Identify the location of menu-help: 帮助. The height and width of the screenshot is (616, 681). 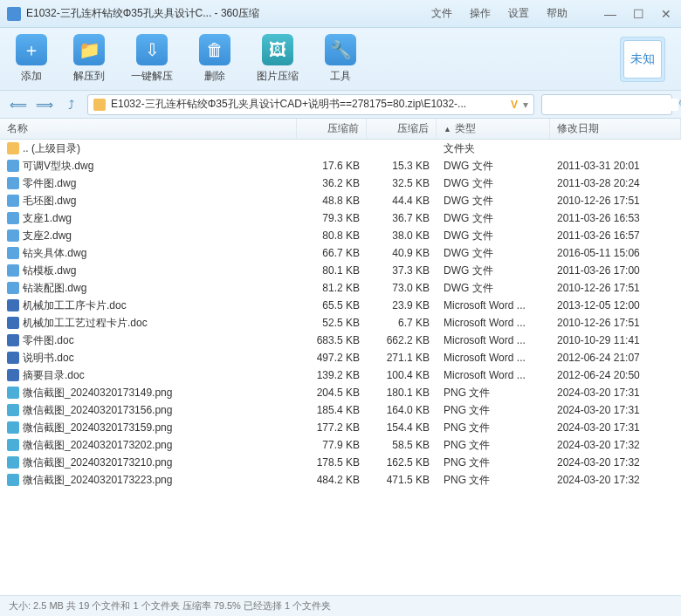
(557, 14).